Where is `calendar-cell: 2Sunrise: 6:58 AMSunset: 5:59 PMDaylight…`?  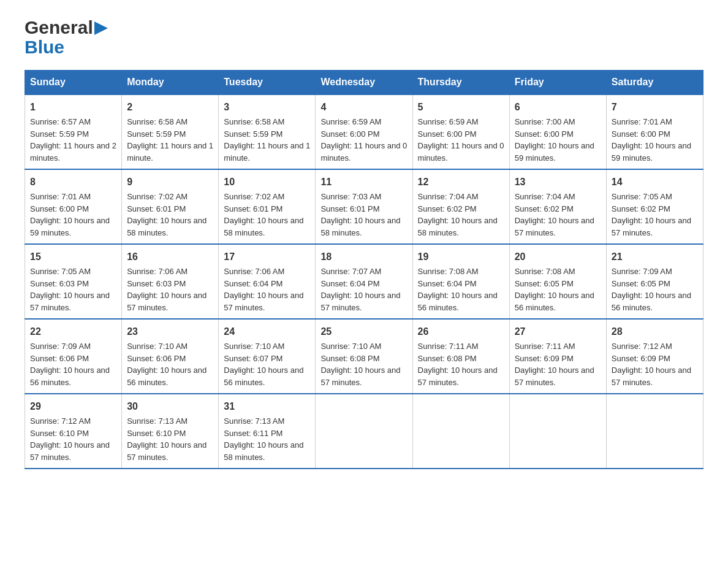 calendar-cell: 2Sunrise: 6:58 AMSunset: 5:59 PMDaylight… is located at coordinates (170, 132).